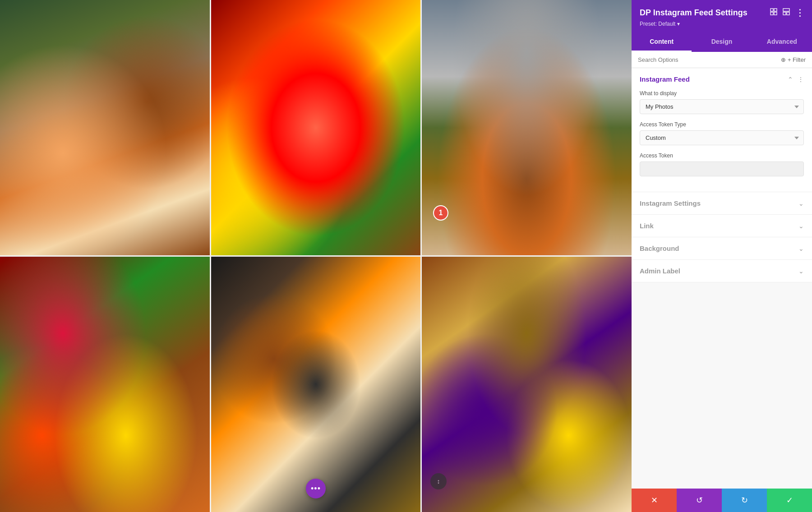 Image resolution: width=812 pixels, height=512 pixels. I want to click on section-instagram-settings-header: Instagram Settings ⌄, so click(722, 203).